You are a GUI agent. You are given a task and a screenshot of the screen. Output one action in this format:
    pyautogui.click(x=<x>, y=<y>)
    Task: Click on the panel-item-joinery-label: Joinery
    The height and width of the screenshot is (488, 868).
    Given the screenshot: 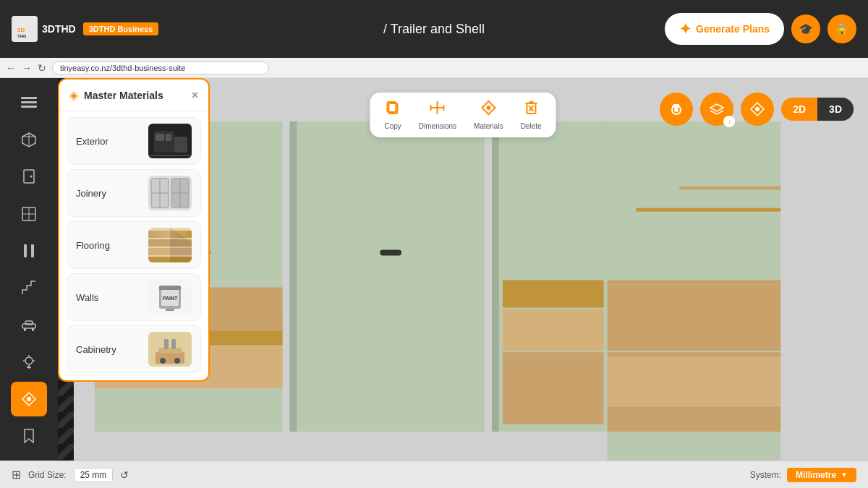 What is the action you would take?
    pyautogui.click(x=91, y=194)
    